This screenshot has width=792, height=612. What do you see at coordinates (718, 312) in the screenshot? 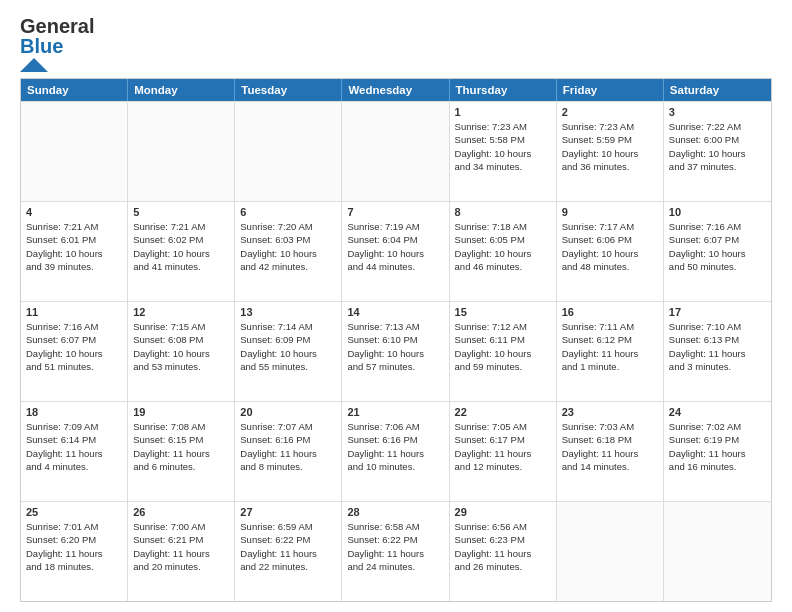
I see `day-number: 17` at bounding box center [718, 312].